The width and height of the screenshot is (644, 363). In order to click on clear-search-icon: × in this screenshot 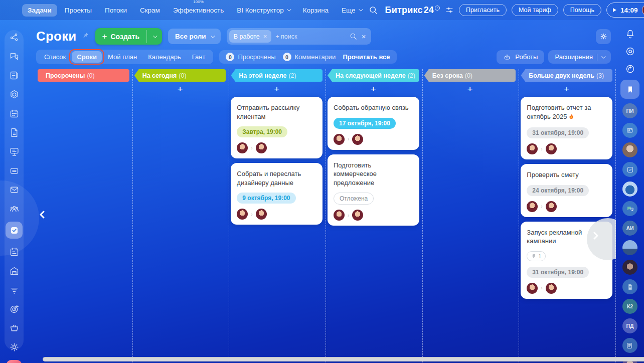, I will do `click(364, 36)`.